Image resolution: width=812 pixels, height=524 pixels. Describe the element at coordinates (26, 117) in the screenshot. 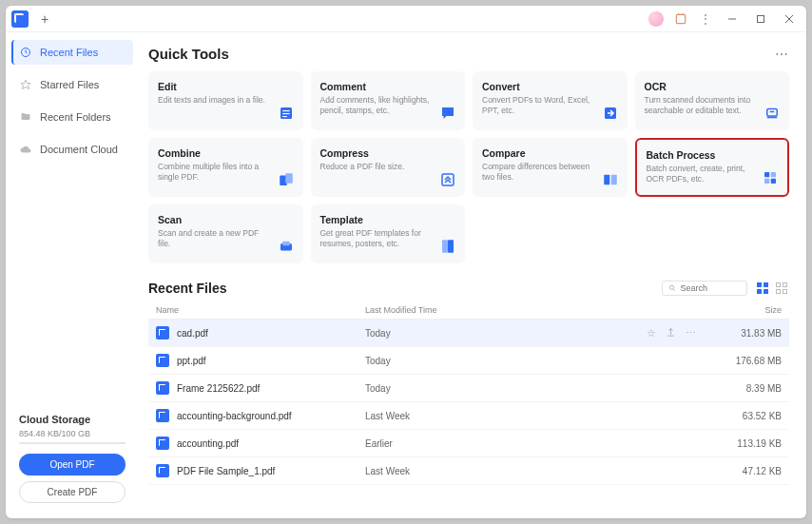

I see `folder-icon` at that location.